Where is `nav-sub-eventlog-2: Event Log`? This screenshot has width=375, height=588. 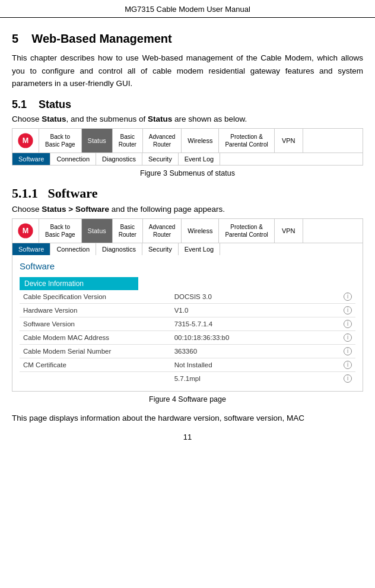 nav-sub-eventlog-2: Event Log is located at coordinates (199, 249).